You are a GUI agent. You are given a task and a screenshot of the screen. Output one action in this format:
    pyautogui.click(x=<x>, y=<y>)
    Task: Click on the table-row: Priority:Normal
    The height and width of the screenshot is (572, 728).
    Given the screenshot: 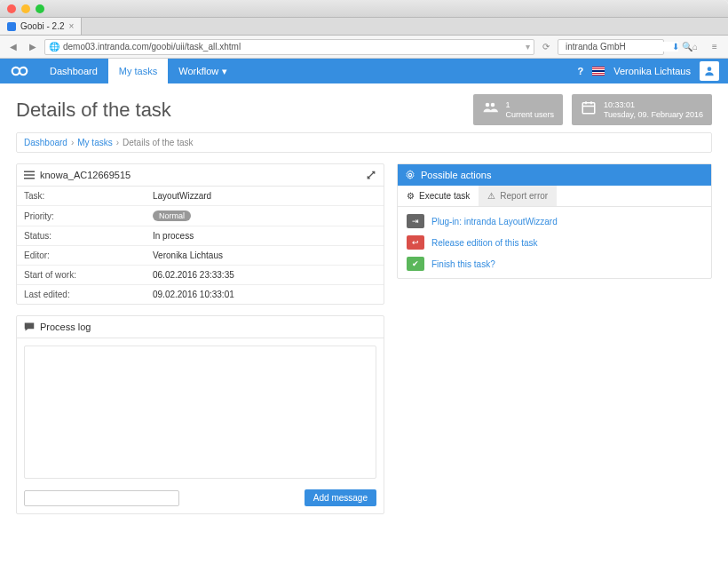 What is the action you would take?
    pyautogui.click(x=201, y=217)
    